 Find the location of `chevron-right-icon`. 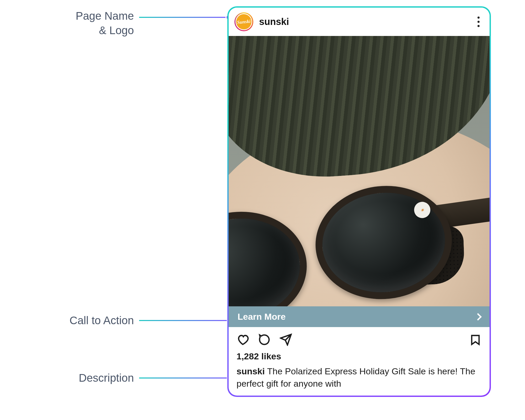

chevron-right-icon is located at coordinates (478, 317).